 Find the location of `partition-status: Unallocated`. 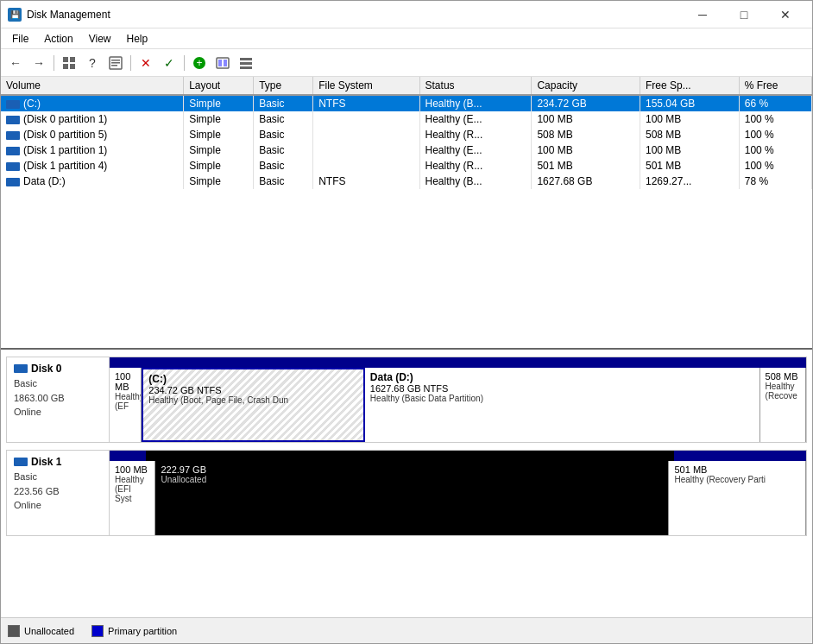

partition-status: Unallocated is located at coordinates (412, 480).